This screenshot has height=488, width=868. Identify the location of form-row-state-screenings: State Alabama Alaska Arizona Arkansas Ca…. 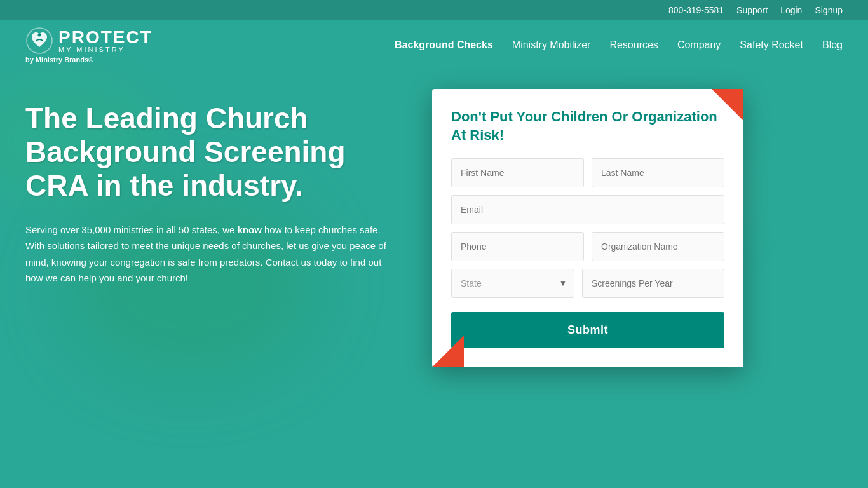
(588, 283).